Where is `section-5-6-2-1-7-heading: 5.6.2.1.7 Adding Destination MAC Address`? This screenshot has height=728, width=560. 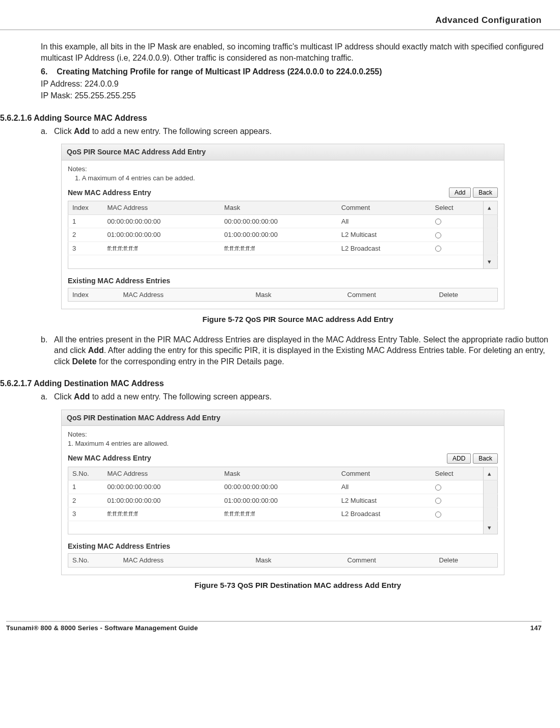 section-5-6-2-1-7-heading: 5.6.2.1.7 Adding Destination MAC Address is located at coordinates (277, 384).